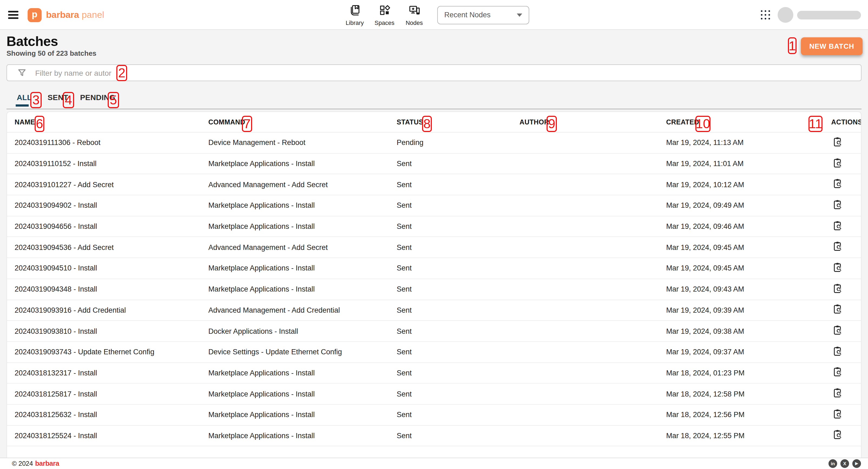 This screenshot has height=469, width=868. Describe the element at coordinates (303, 310) in the screenshot. I see `batch-command: Advanced Management - Add Credential` at that location.